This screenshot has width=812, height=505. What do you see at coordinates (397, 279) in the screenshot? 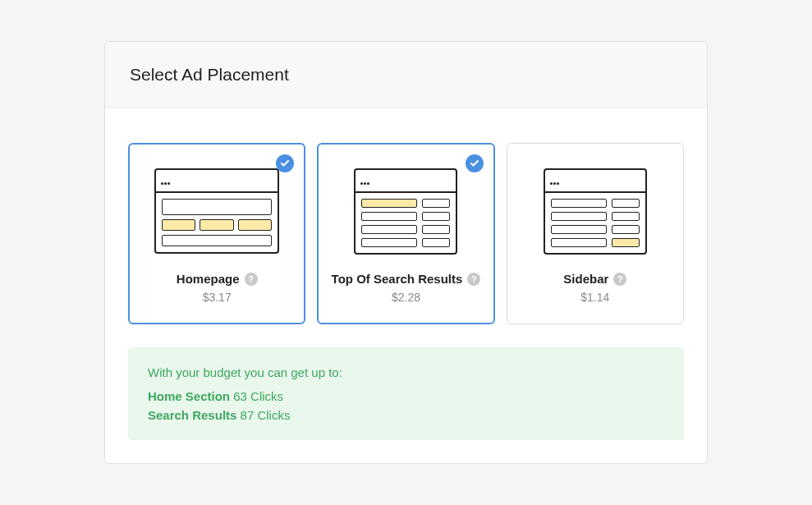
I see `placement-title: Top Of Search Results` at bounding box center [397, 279].